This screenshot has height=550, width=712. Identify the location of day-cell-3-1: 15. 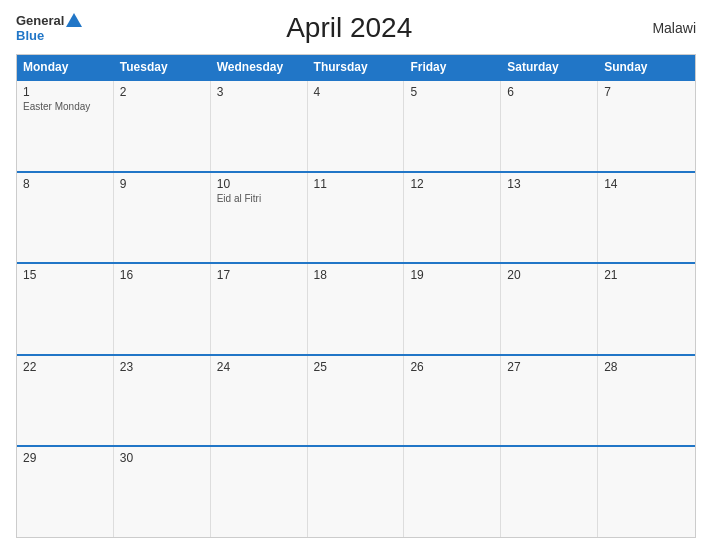
(66, 309).